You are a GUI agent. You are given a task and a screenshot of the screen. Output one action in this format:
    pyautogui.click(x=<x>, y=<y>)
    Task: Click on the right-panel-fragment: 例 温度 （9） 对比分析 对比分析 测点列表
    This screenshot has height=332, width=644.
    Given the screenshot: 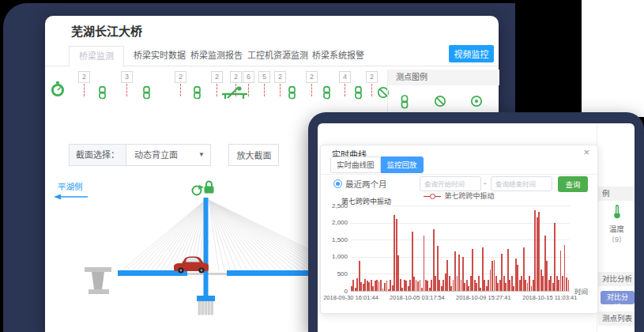 What is the action you would take?
    pyautogui.click(x=616, y=228)
    